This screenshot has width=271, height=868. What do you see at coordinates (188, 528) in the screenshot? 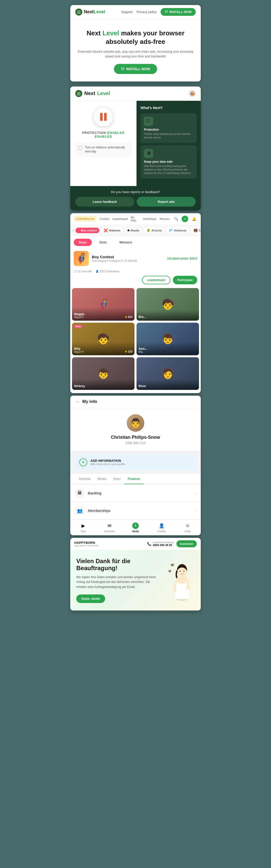
I see `myinfo-nav-invite: ☺ Invite` at bounding box center [188, 528].